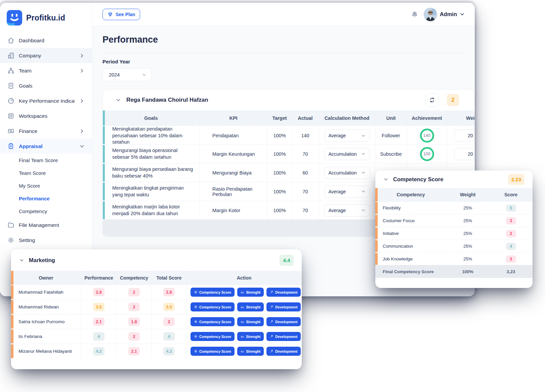 This screenshot has height=392, width=545. I want to click on column-header-owner: Owner, so click(46, 278).